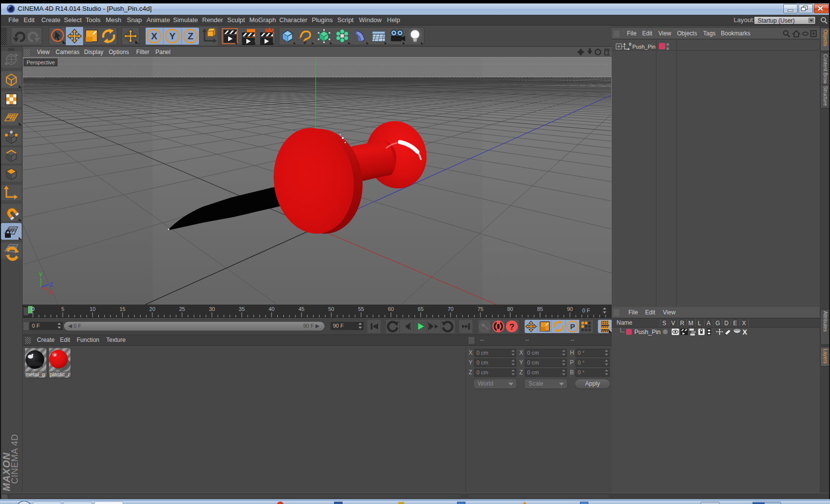 The width and height of the screenshot is (830, 504). Describe the element at coordinates (152, 309) in the screenshot. I see `svg-text: 20` at that location.